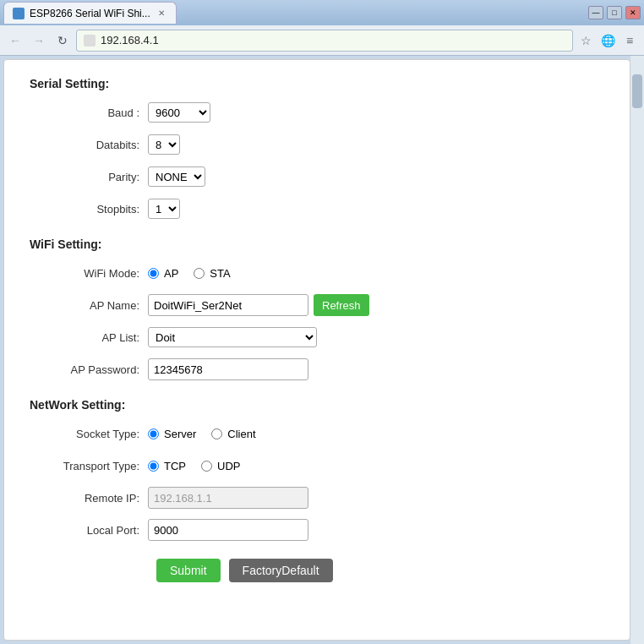 The width and height of the screenshot is (644, 644). What do you see at coordinates (206, 467) in the screenshot?
I see `transport-udp-radio` at bounding box center [206, 467].